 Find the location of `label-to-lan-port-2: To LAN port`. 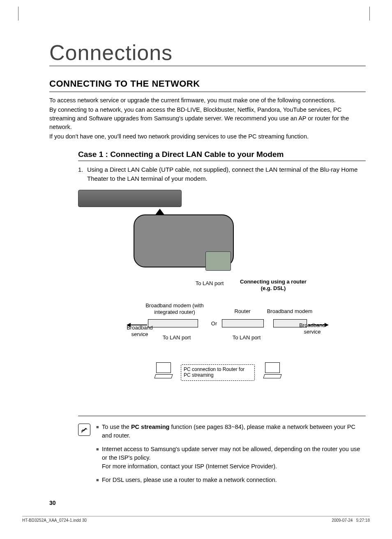

label-to-lan-port-2: To LAN port is located at coordinates (177, 338).